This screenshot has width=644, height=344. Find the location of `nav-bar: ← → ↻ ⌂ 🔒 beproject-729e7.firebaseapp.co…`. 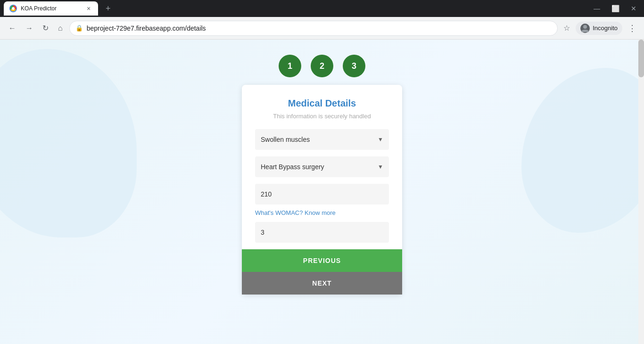

nav-bar: ← → ↻ ⌂ 🔒 beproject-729e7.firebaseapp.co… is located at coordinates (322, 28).